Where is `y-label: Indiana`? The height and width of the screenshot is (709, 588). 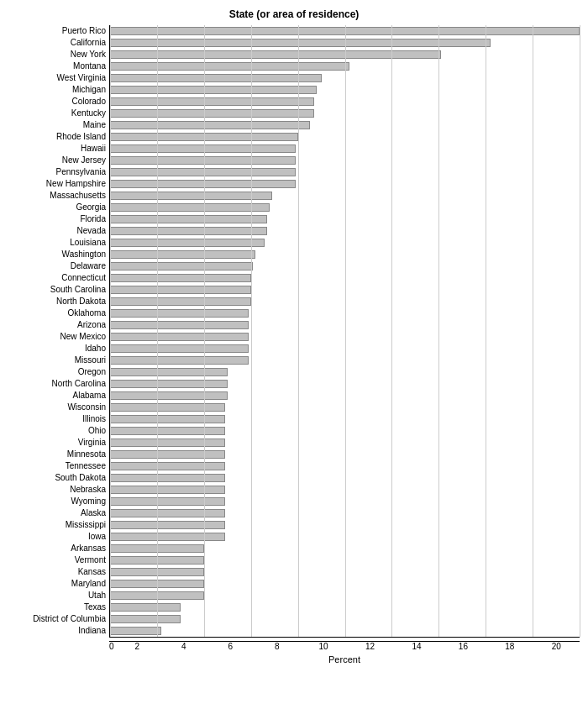 y-label: Indiana is located at coordinates (92, 631).